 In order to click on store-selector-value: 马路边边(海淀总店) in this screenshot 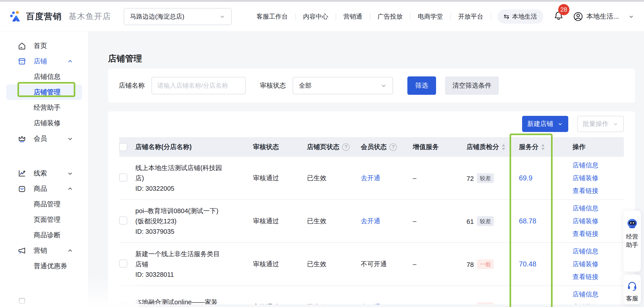, I will do `click(157, 16)`.